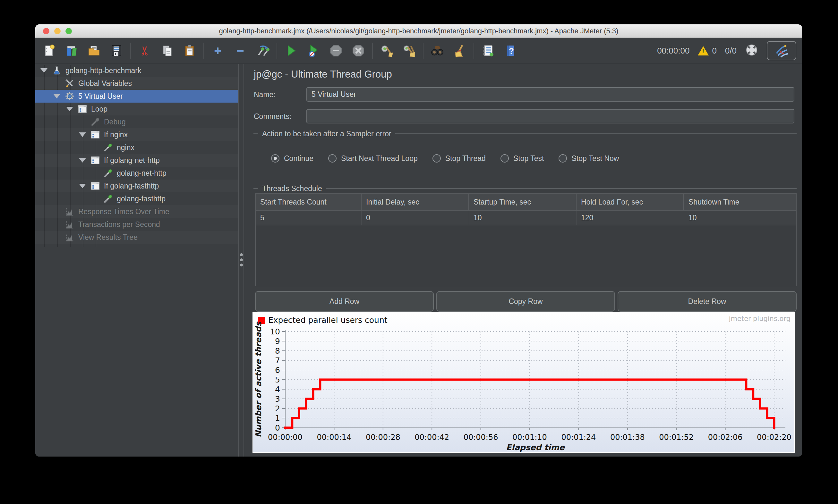  What do you see at coordinates (240, 51) in the screenshot?
I see `remove-icon: −` at bounding box center [240, 51].